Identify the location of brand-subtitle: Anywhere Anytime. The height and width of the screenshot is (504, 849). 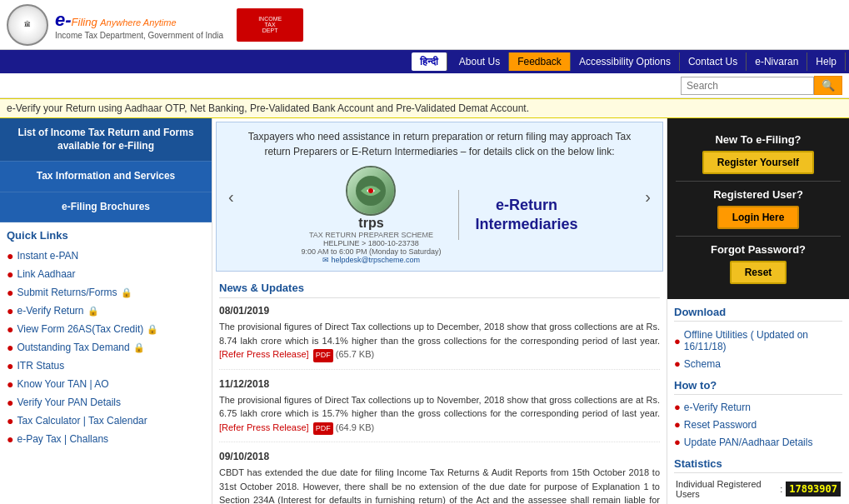
(138, 22).